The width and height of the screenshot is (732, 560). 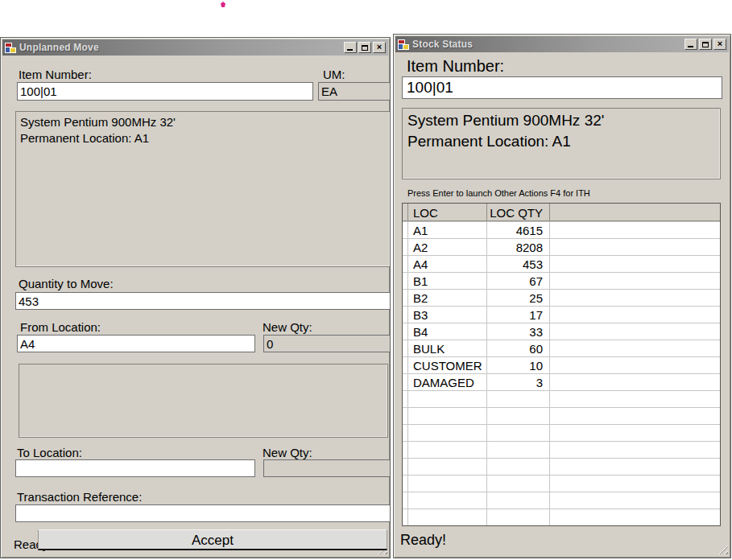 What do you see at coordinates (448, 298) in the screenshot?
I see `table-cell: B2` at bounding box center [448, 298].